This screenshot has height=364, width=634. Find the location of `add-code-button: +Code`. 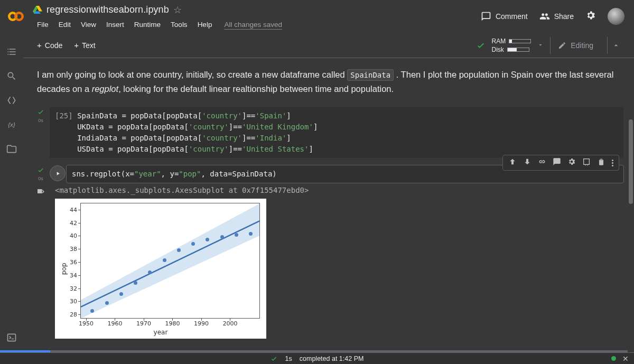

add-code-button: +Code is located at coordinates (50, 45).